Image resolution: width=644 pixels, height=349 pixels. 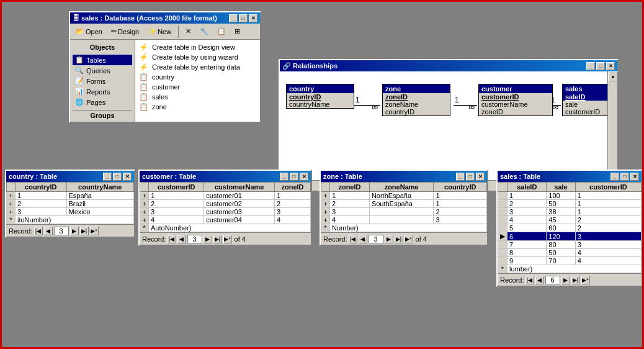 What do you see at coordinates (172, 239) in the screenshot?
I see `customer-nav-first: |◀` at bounding box center [172, 239].